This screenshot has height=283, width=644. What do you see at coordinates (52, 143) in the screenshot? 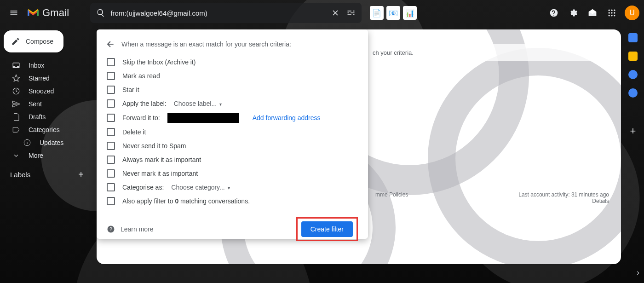
I see `sidebar-item-label: Updates` at bounding box center [52, 143].